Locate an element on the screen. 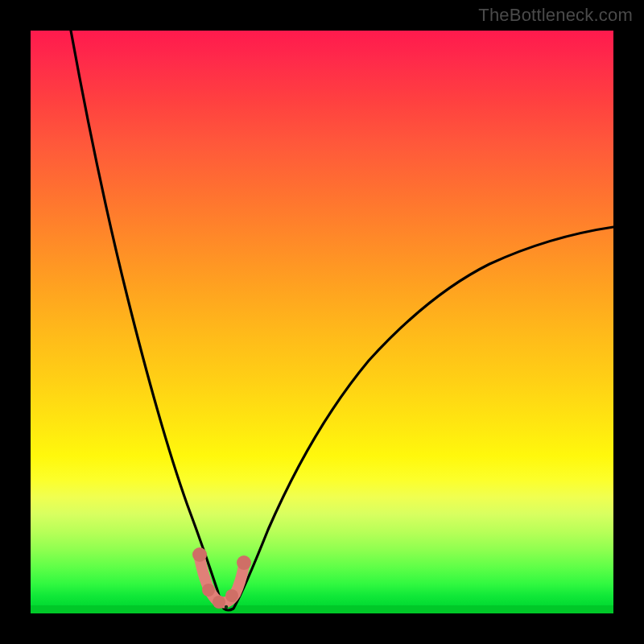 The height and width of the screenshot is (644, 644). marker-point-left is located at coordinates (200, 555).